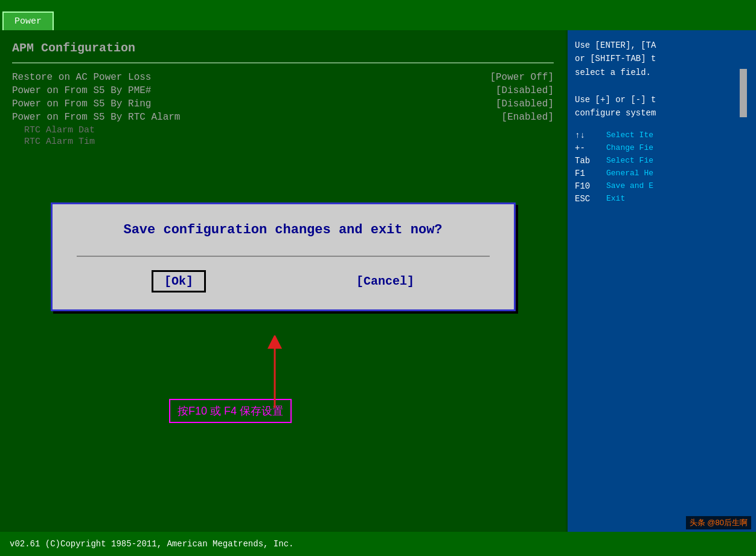 This screenshot has height=556, width=756. What do you see at coordinates (662, 199) in the screenshot?
I see `key-item-5: ESC Exit` at bounding box center [662, 199].